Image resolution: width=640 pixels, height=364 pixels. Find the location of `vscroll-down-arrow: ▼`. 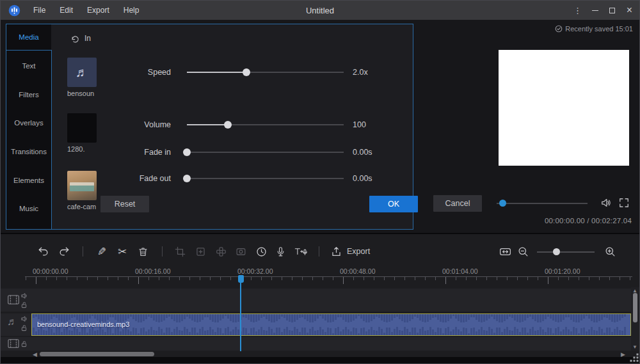

vscroll-down-arrow: ▼ is located at coordinates (635, 347).